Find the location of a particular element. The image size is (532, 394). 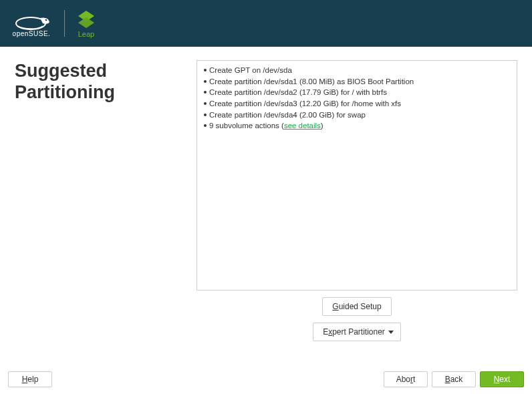

opensuse-logo: openSUSE. is located at coordinates (31, 23).